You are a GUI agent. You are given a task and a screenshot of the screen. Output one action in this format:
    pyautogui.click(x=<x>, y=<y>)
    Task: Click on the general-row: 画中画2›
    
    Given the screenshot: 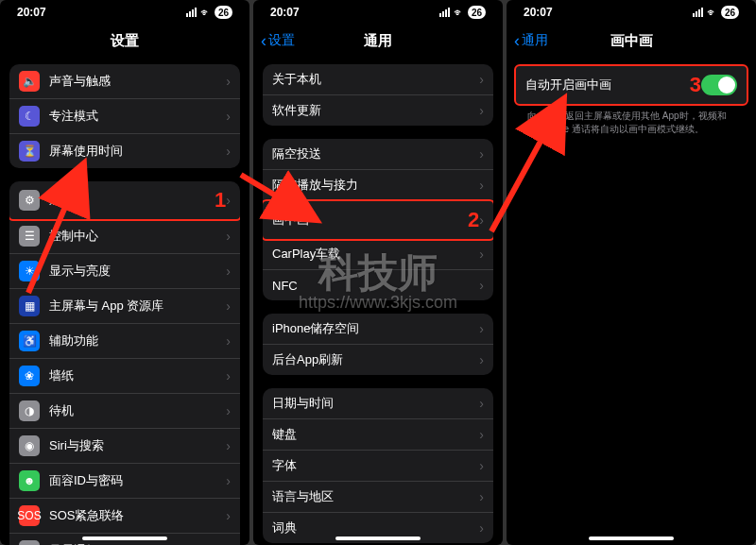 What is the action you would take?
    pyautogui.click(x=378, y=220)
    